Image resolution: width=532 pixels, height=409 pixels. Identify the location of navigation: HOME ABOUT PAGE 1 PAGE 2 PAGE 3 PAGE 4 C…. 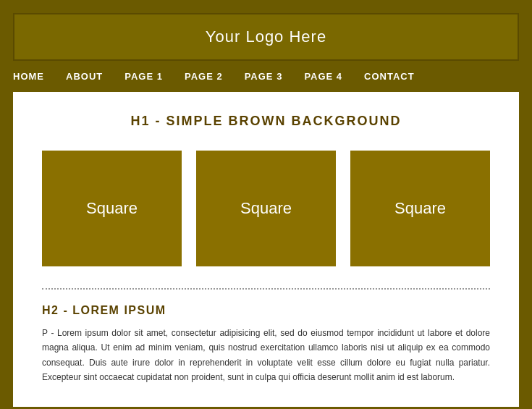
(266, 77).